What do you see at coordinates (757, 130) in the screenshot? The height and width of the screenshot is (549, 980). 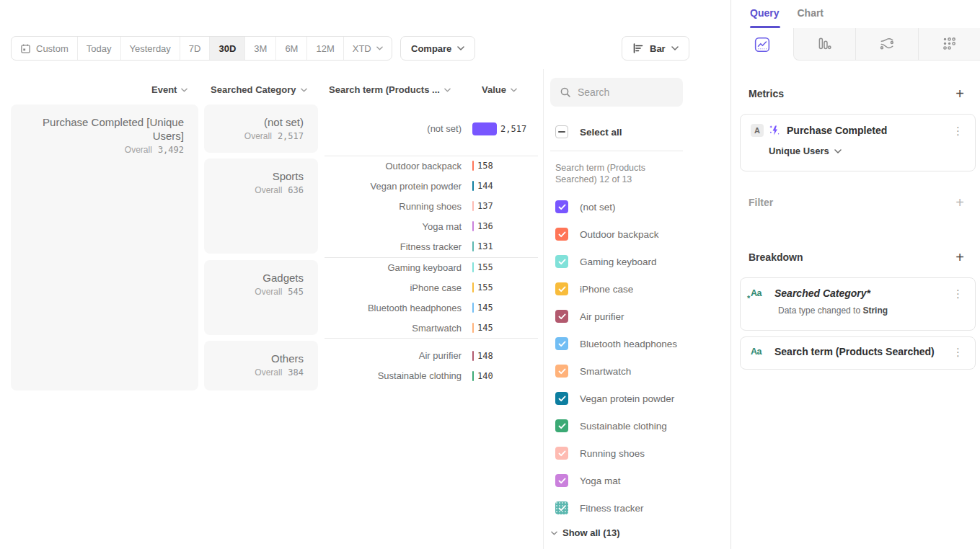 I see `metric-letter-badge: A` at bounding box center [757, 130].